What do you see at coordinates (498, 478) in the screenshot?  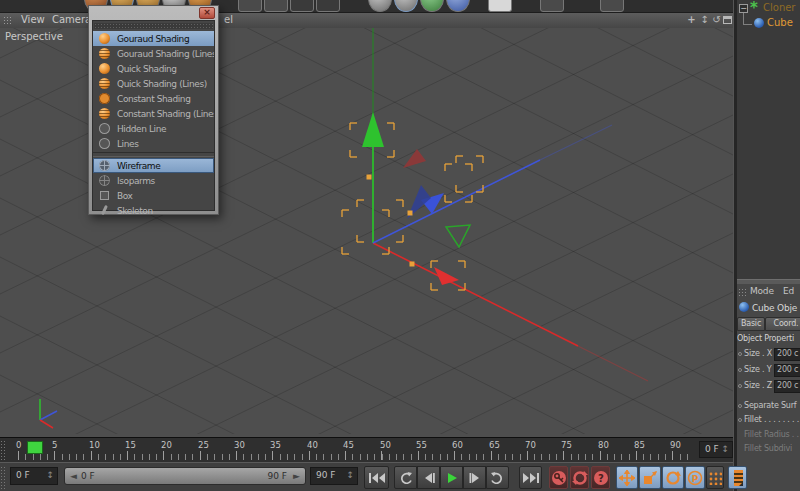 I see `next-key-button` at bounding box center [498, 478].